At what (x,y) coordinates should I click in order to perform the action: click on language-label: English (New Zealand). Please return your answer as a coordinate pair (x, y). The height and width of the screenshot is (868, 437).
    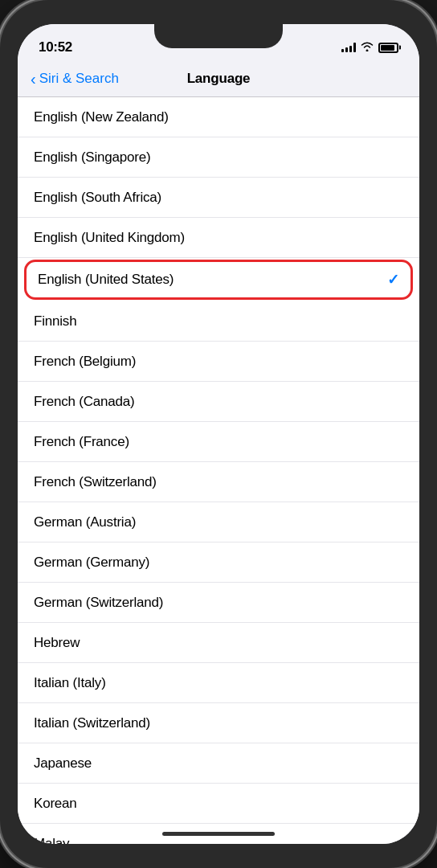
    Looking at the image, I should click on (101, 117).